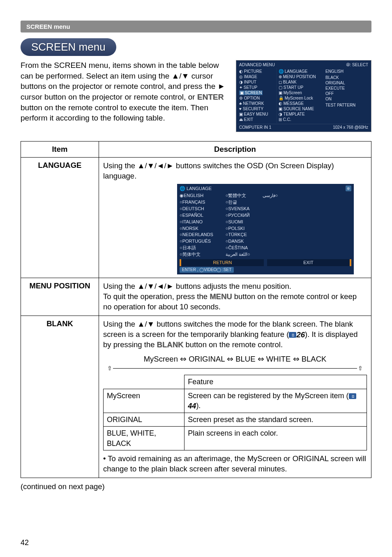  I want to click on osd-mid-item: ⊕ MENU POSITION, so click(300, 77).